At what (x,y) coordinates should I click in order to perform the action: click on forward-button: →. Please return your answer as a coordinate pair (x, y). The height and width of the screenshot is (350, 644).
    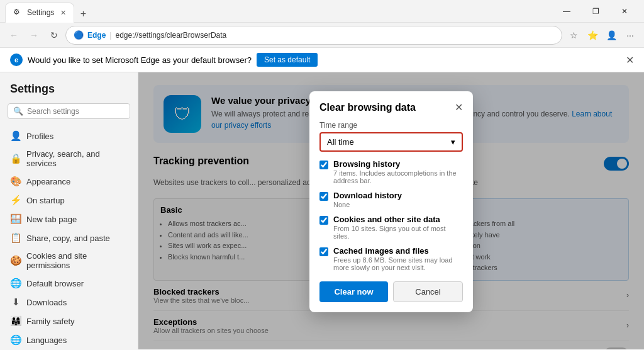
    Looking at the image, I should click on (34, 35).